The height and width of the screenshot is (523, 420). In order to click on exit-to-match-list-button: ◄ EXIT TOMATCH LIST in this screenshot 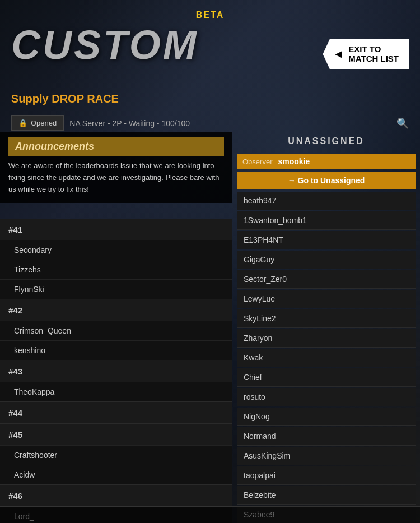, I will do `click(366, 54)`.